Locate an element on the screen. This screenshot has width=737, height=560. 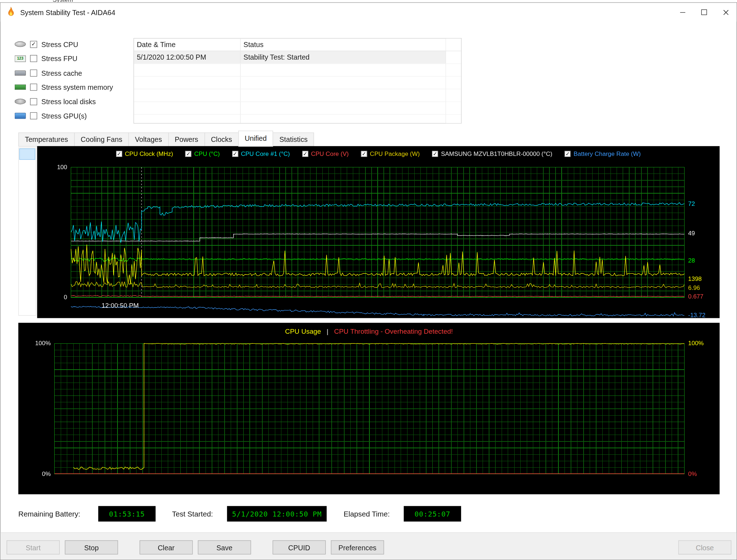
stop-button: Stop is located at coordinates (92, 547).